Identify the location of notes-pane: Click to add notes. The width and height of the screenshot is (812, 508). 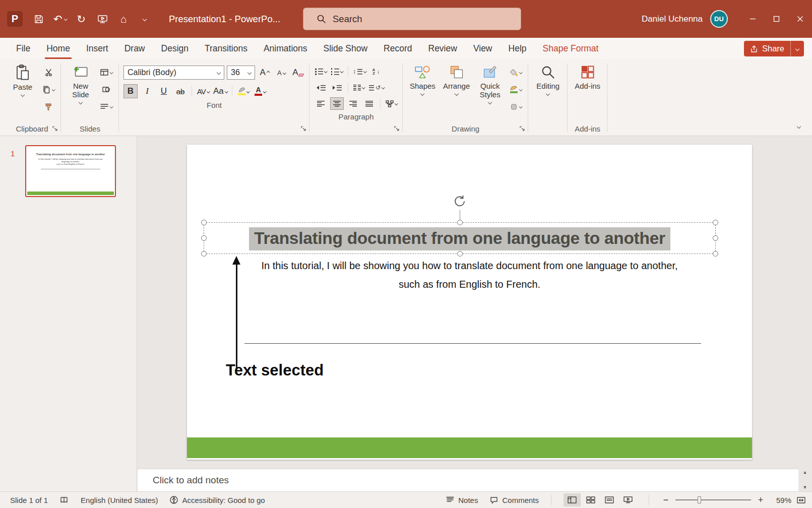
(468, 480).